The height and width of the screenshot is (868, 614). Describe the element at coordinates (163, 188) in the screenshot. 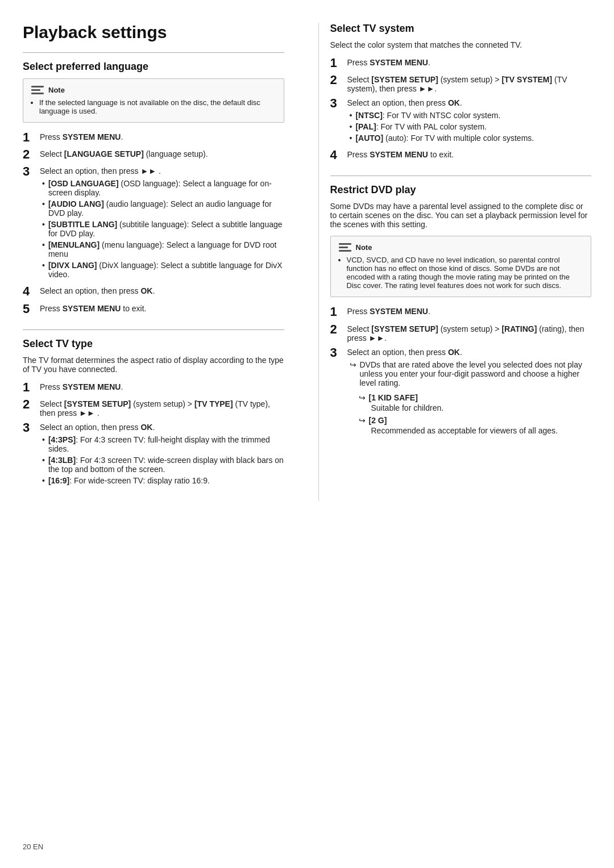

I see `sublist-language-3-item-1: [OSD LANGUAGE] (OSD language): Select a …` at that location.